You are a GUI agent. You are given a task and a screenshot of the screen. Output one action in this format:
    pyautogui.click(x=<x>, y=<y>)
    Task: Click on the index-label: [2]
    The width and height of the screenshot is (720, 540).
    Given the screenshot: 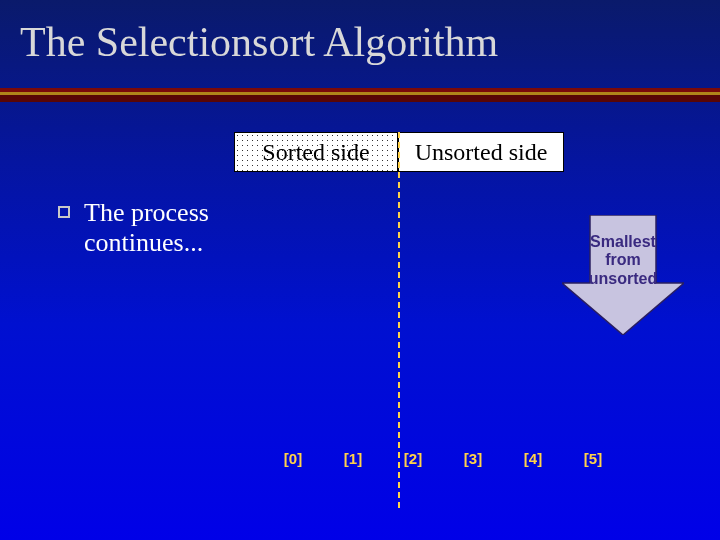 What is the action you would take?
    pyautogui.click(x=413, y=458)
    